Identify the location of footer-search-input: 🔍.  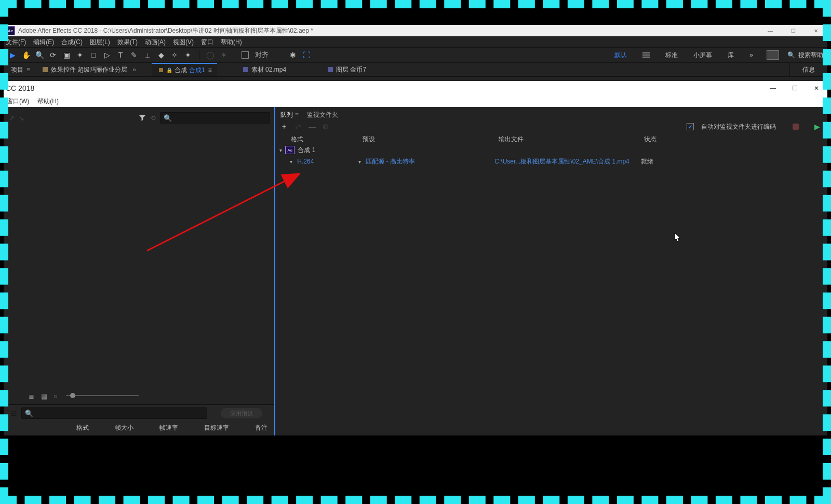
(114, 413).